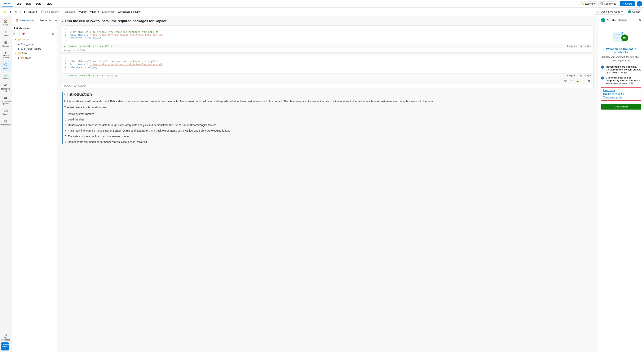  What do you see at coordinates (621, 188) in the screenshot?
I see `copilot-content: Welcome to Copilot in notebooks Simplify…` at bounding box center [621, 188].